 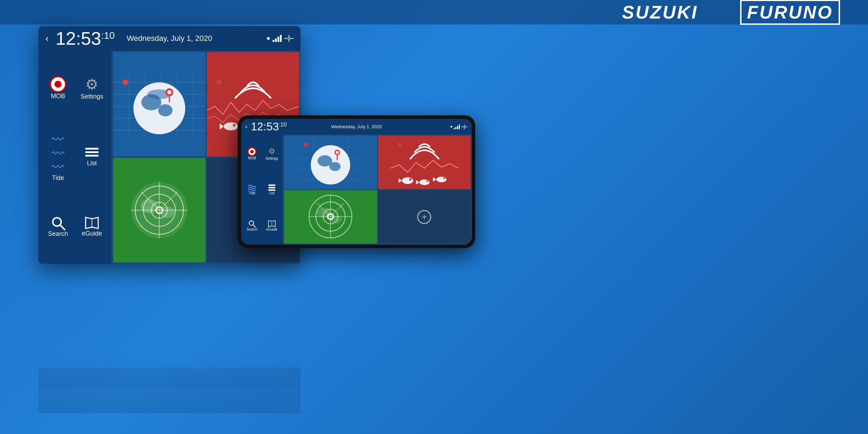 I want to click on phone-map-tile, so click(x=331, y=162).